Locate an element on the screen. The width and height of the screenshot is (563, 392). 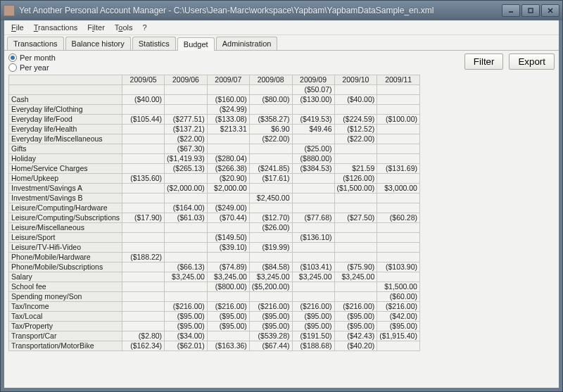
cell: ($77.68) is located at coordinates (313, 218).